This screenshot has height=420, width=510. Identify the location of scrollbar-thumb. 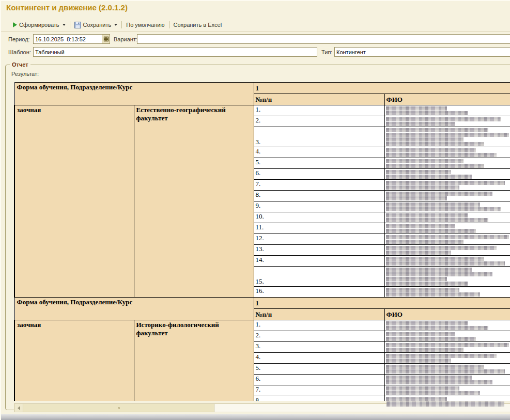
(119, 408).